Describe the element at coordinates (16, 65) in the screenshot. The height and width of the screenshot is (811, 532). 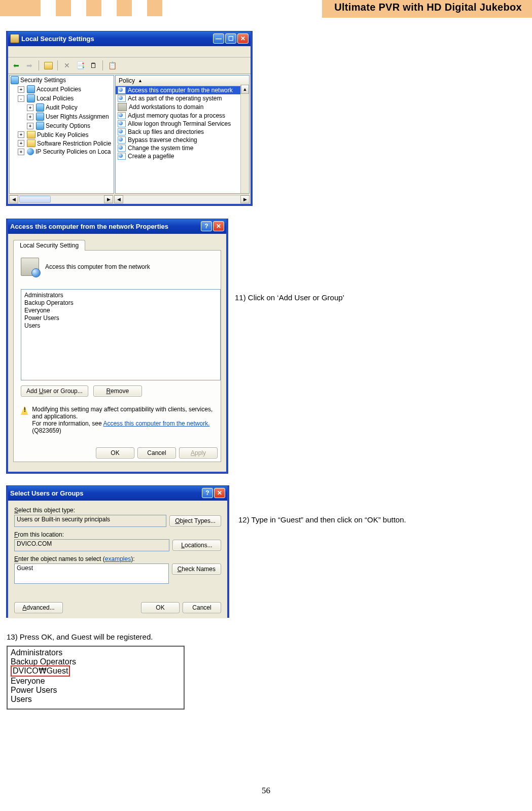
I see `back-icon: ⬅` at that location.